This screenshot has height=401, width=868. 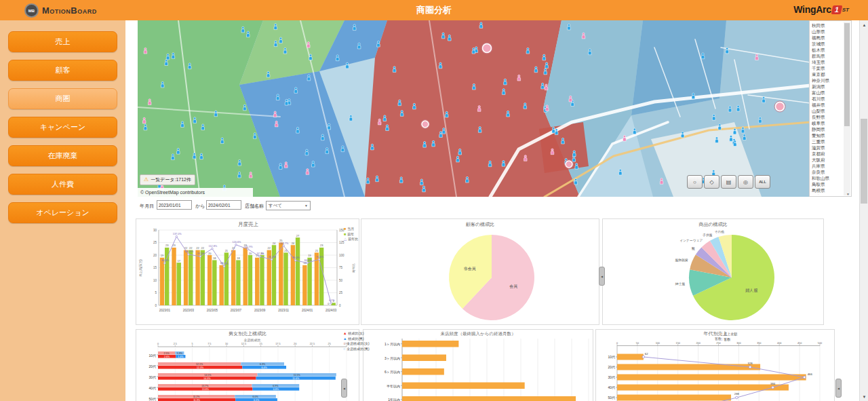 What do you see at coordinates (275, 206) in the screenshot?
I see `store-select-value: すべて` at bounding box center [275, 206].